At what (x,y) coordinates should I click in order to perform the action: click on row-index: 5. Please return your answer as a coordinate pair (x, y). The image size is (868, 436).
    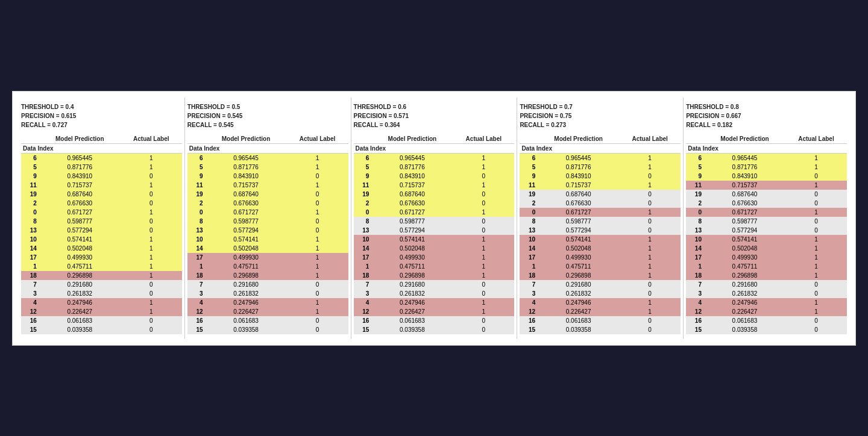
    Looking at the image, I should click on (695, 167).